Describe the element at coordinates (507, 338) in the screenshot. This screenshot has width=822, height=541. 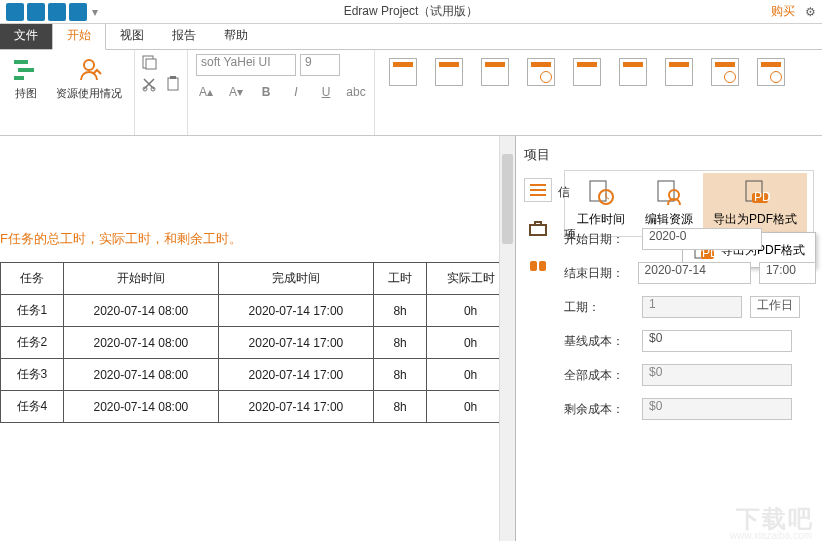
I see `vertical-scrollbar` at that location.